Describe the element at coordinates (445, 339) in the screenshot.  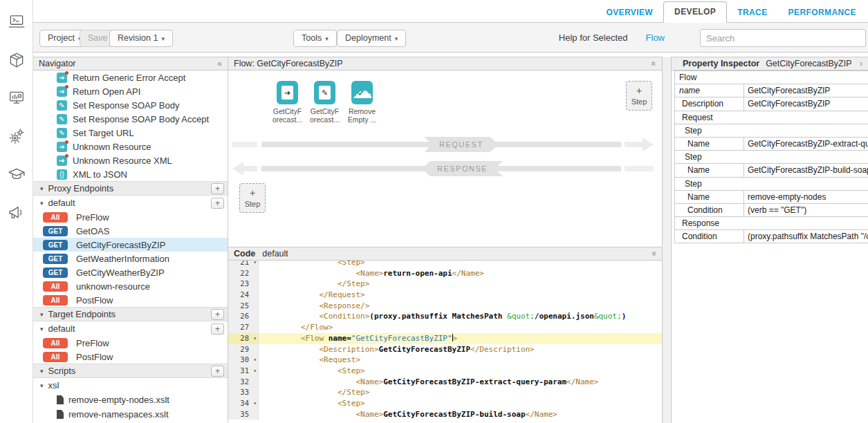
I see `code-line-28: 28▾ <Flow name="GetCityForecastByZIP">` at that location.